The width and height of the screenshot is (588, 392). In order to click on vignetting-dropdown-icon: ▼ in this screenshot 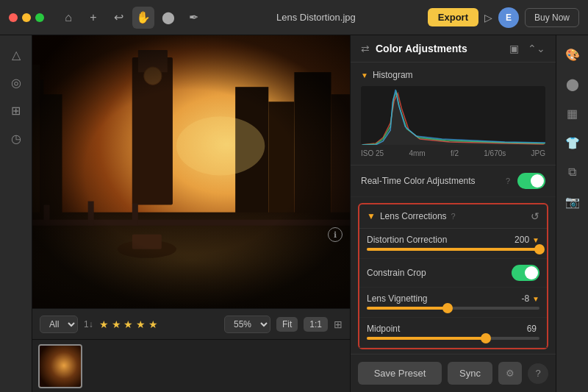, I will do `click(536, 299)`.